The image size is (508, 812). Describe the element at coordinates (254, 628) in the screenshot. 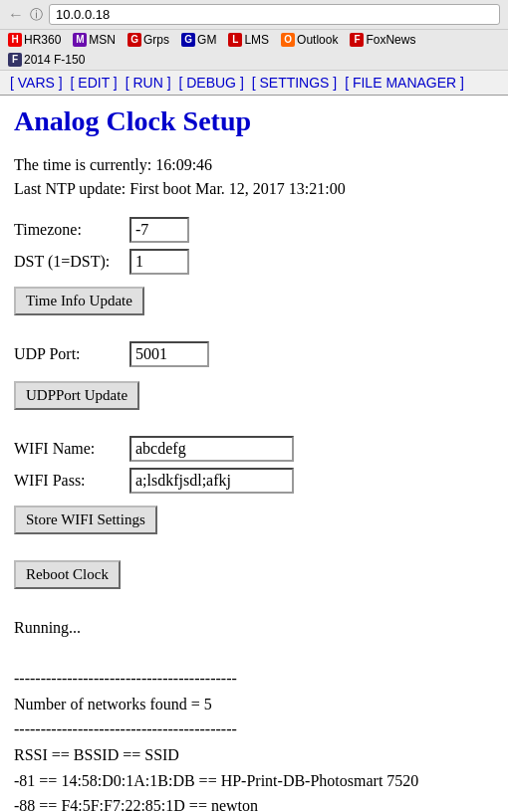

I see `output-line: Running...` at that location.